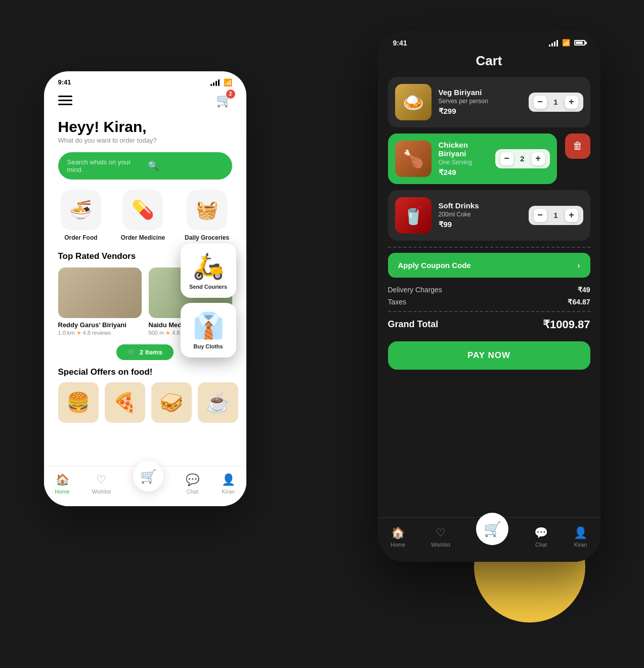  What do you see at coordinates (145, 352) in the screenshot?
I see `items-badge: 🛒 2 Items` at bounding box center [145, 352].